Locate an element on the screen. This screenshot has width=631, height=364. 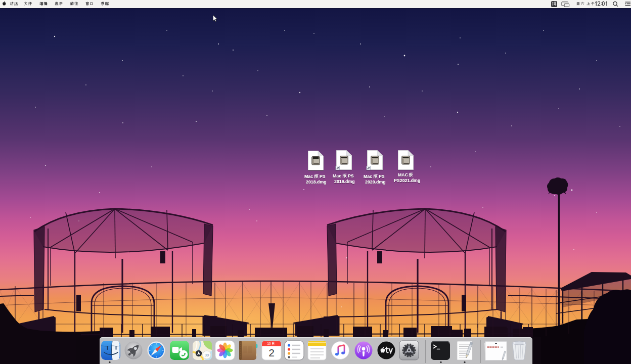
svg-text: 10 is located at coordinates (269, 344).